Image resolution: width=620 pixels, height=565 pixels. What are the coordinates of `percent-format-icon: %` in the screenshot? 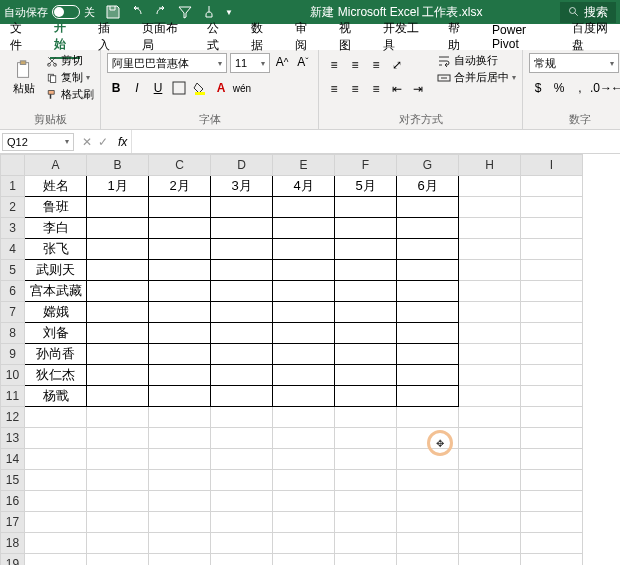 It's located at (559, 88).